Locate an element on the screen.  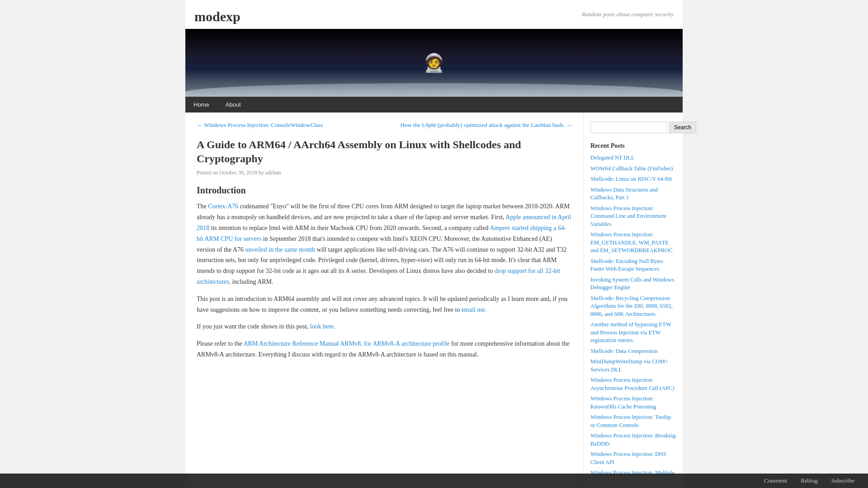
sidebar-post-link: Windows Process Injection: Command Line … is located at coordinates (628, 216).